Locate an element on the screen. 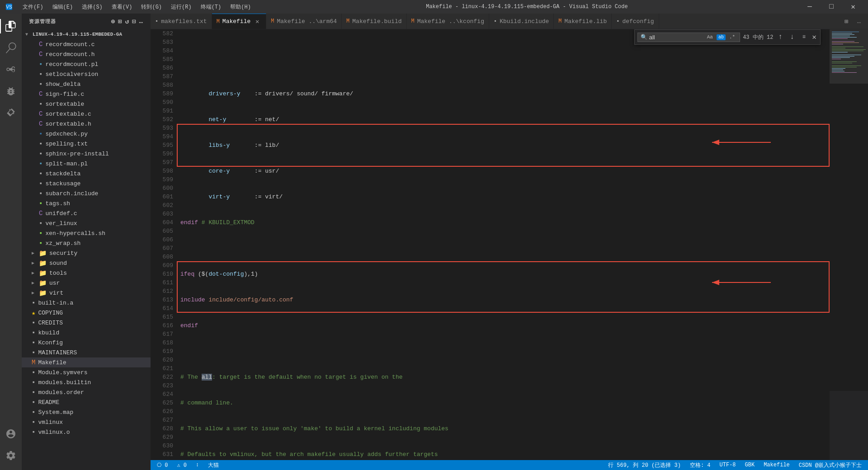 Image resolution: width=868 pixels, height=470 pixels. list-item: ▪ver_linux is located at coordinates (86, 223).